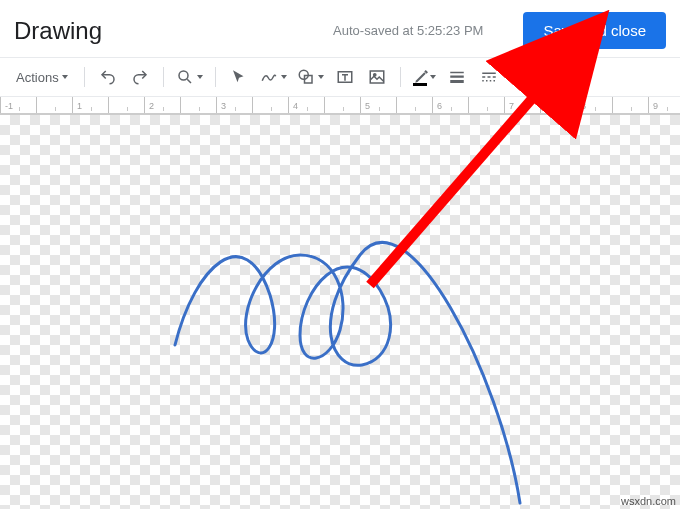  What do you see at coordinates (345, 77) in the screenshot?
I see `textbox-icon` at bounding box center [345, 77].